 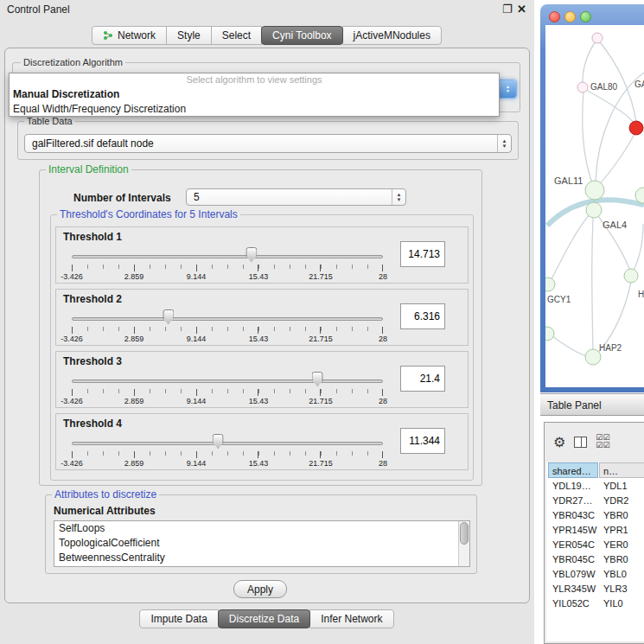 What do you see at coordinates (615, 560) in the screenshot?
I see `cell: YBR0` at bounding box center [615, 560].